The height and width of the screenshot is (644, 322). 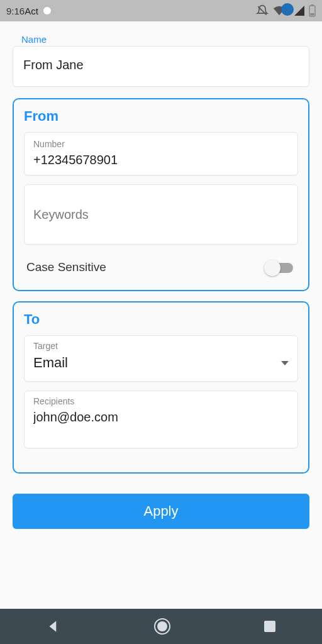 I want to click on target-field: Target Email, so click(x=161, y=358).